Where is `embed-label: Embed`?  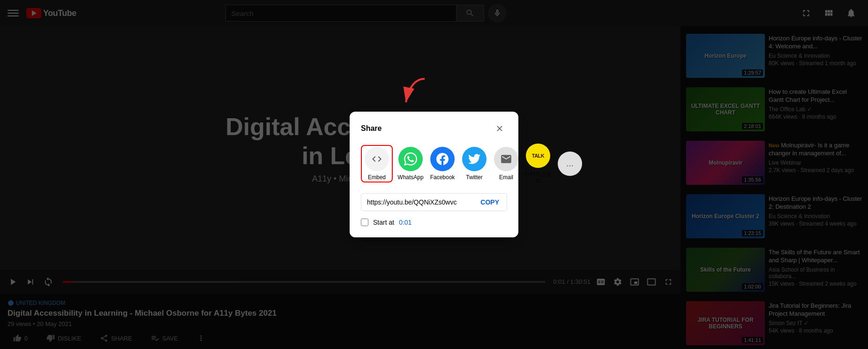 embed-label: Embed is located at coordinates (377, 177).